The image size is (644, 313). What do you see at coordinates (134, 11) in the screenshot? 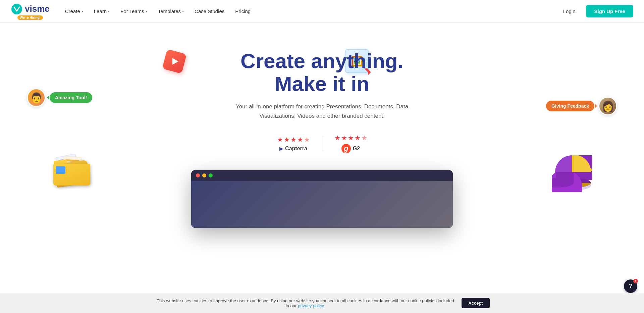
I see `nav-for-teams: For Teams ▾` at bounding box center [134, 11].